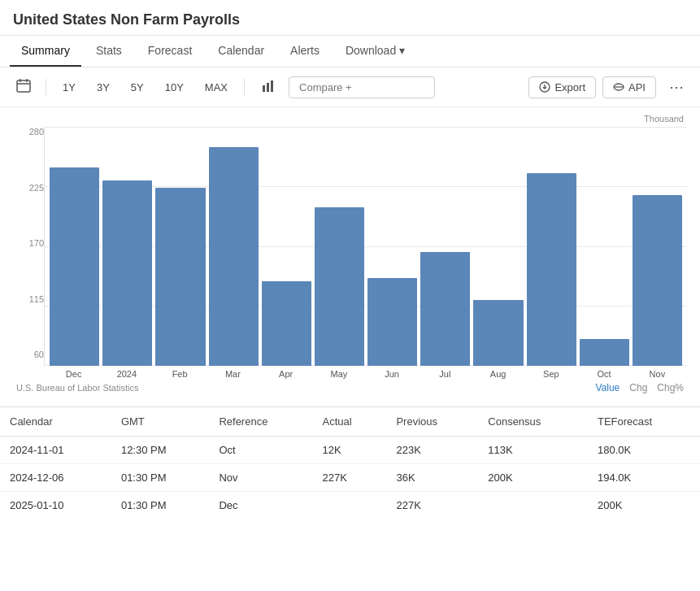 The height and width of the screenshot is (591, 700). Describe the element at coordinates (55, 450) in the screenshot. I see `table-cell: 2024-11-01` at that location.